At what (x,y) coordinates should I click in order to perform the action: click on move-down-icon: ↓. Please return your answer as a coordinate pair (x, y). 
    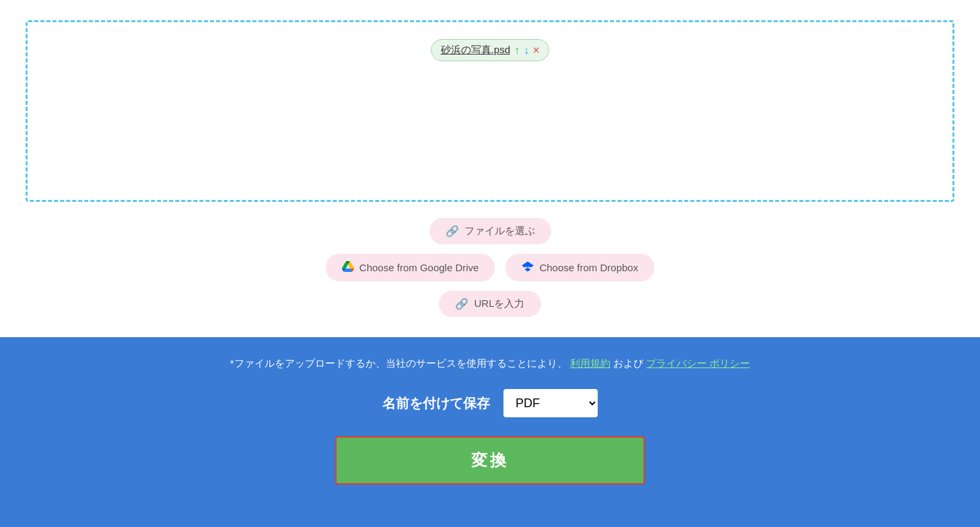
    Looking at the image, I should click on (526, 50).